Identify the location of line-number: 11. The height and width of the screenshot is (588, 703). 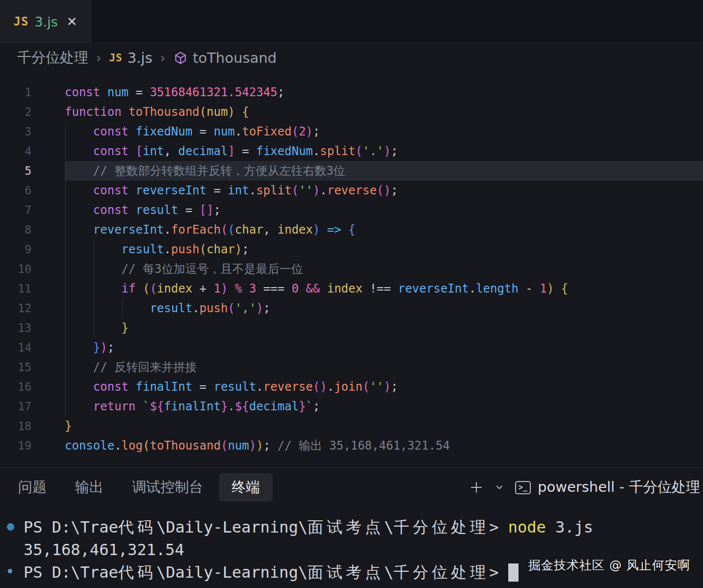
(16, 289).